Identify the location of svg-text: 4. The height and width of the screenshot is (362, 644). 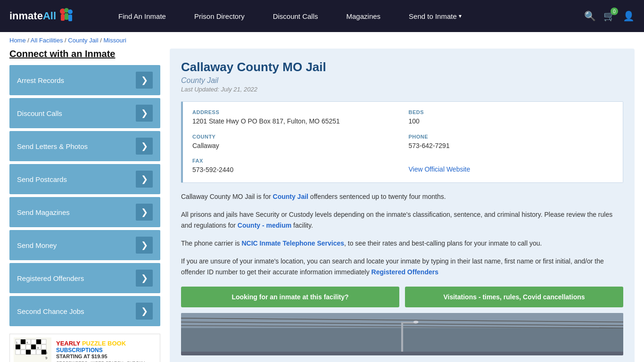
(46, 353).